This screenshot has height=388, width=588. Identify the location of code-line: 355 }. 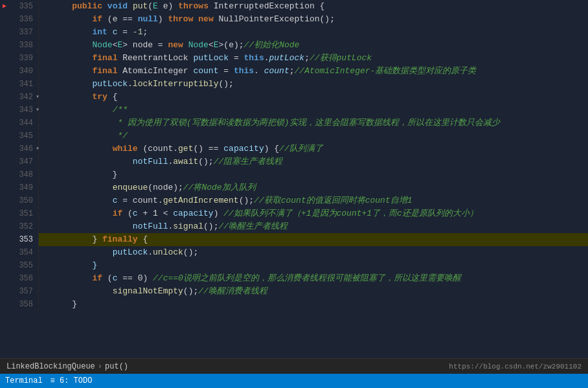
(294, 266).